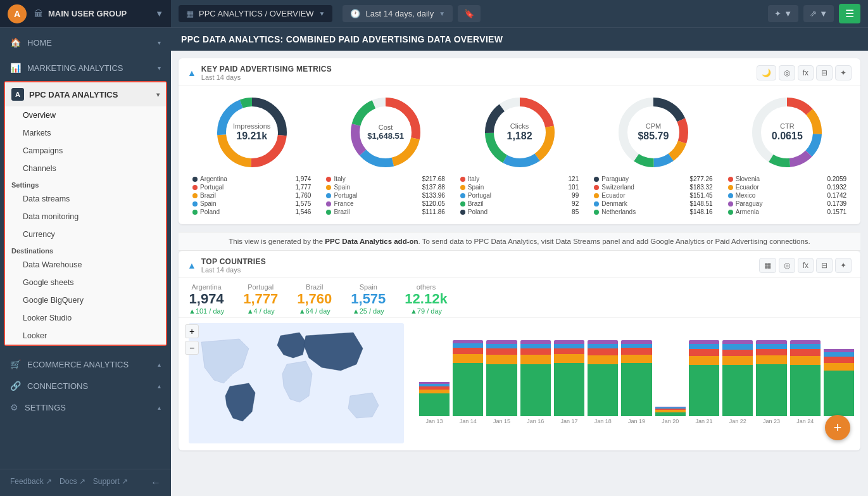  Describe the element at coordinates (804, 73) in the screenshot. I see `metrics-tools: 🌙 ◎ fx ⊟ ✦` at that location.